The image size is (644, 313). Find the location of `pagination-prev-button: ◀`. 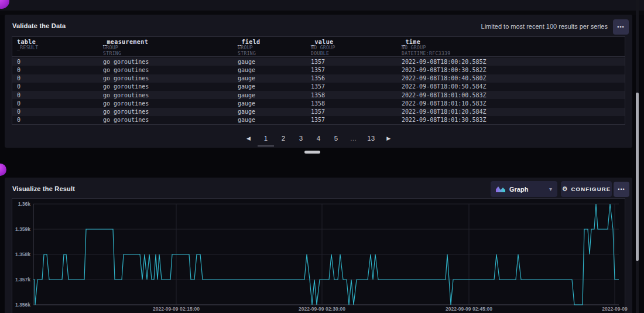

pagination-prev-button: ◀ is located at coordinates (248, 138).